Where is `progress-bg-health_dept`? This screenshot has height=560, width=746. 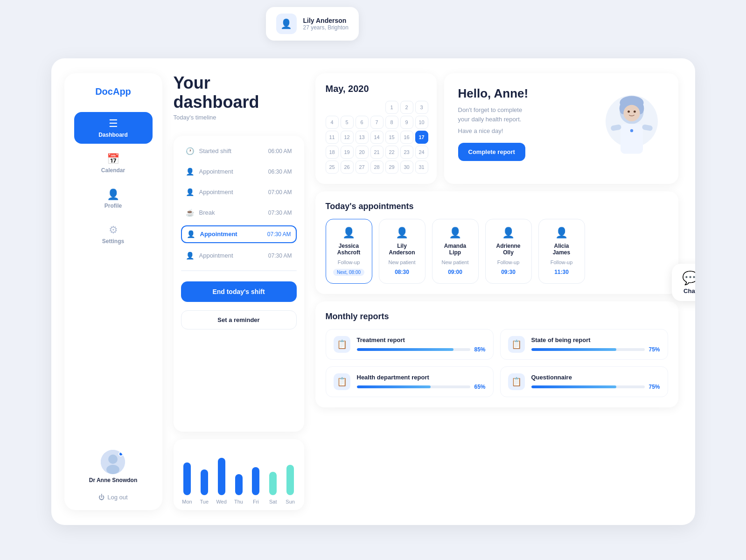
progress-bg-health_dept is located at coordinates (414, 387).